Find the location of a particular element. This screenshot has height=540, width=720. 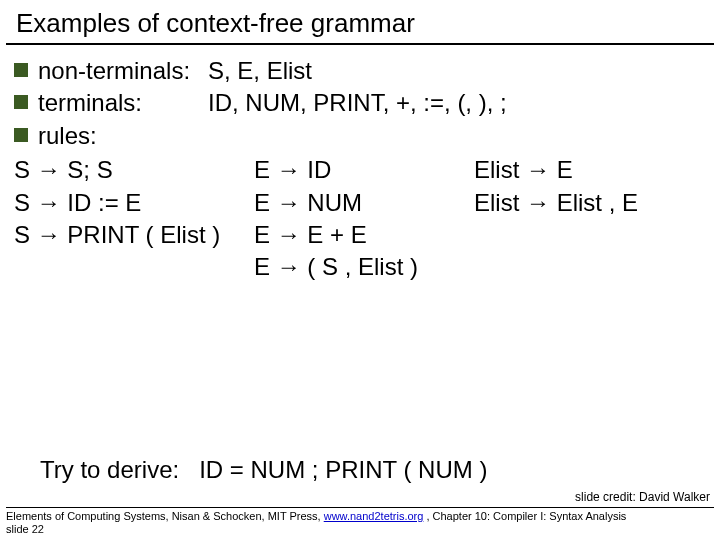

try-derive: Try to derive: ID = NUM ; PRINT ( NUM ) is located at coordinates (264, 470).